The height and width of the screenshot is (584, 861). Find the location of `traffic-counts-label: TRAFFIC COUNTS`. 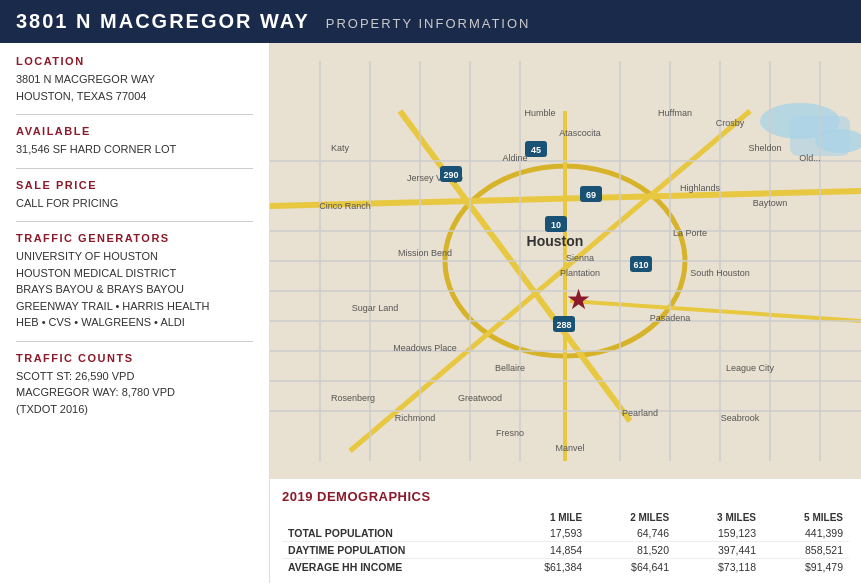

traffic-counts-label: TRAFFIC COUNTS is located at coordinates (134, 358).